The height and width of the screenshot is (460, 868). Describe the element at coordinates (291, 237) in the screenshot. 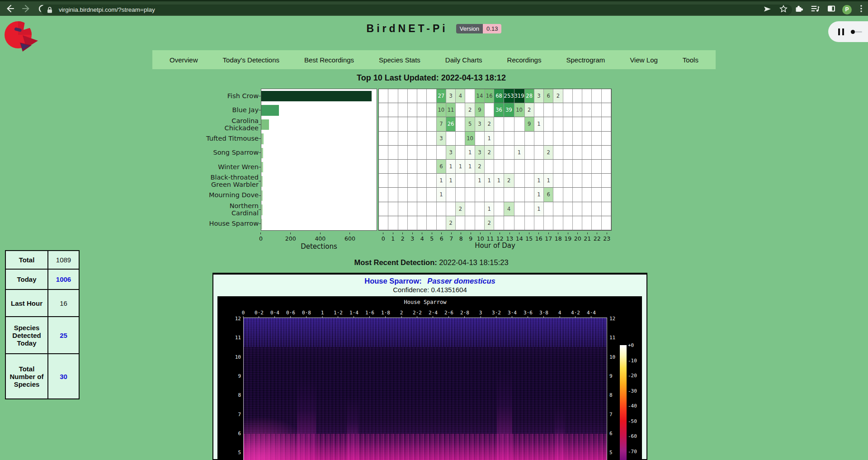

I see `x-tick: 200` at that location.